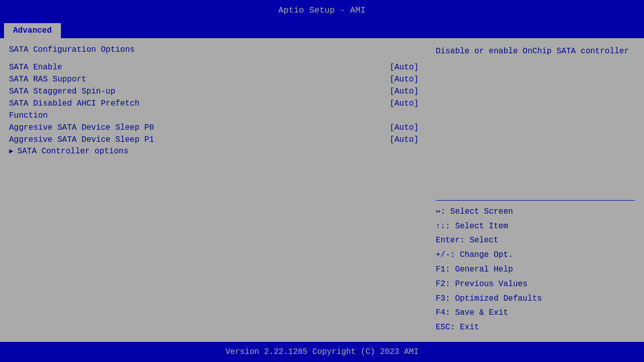 The height and width of the screenshot is (362, 644). What do you see at coordinates (535, 299) in the screenshot?
I see `key-item: F3: Optimized Defaults` at bounding box center [535, 299].